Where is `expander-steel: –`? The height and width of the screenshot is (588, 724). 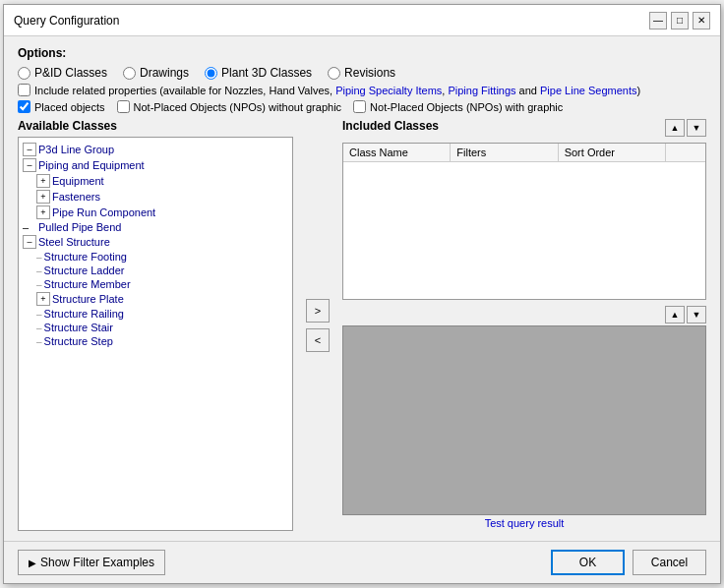
expander-steel: – is located at coordinates (30, 242).